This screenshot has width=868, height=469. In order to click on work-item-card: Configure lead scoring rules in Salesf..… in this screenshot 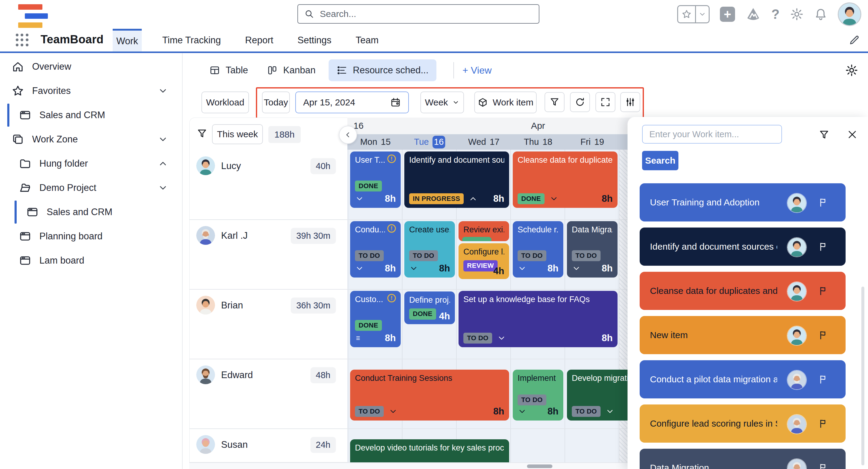, I will do `click(743, 423)`.